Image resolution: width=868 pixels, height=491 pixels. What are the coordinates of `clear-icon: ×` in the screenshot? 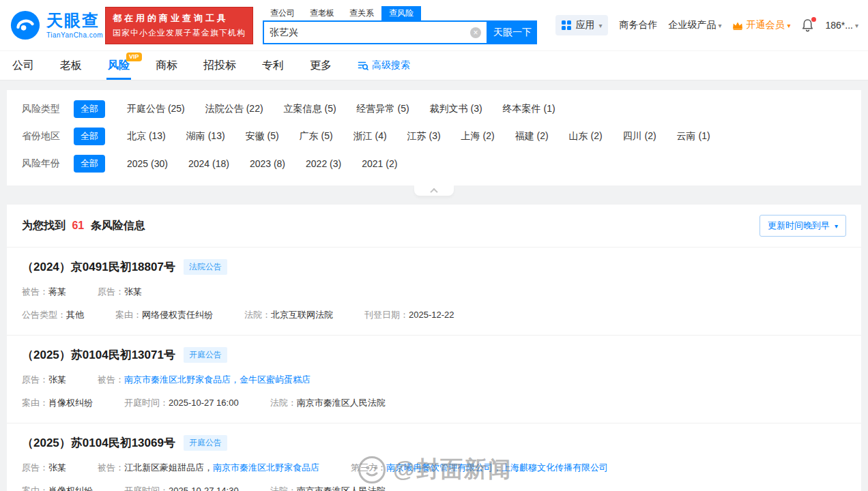 It's located at (476, 33).